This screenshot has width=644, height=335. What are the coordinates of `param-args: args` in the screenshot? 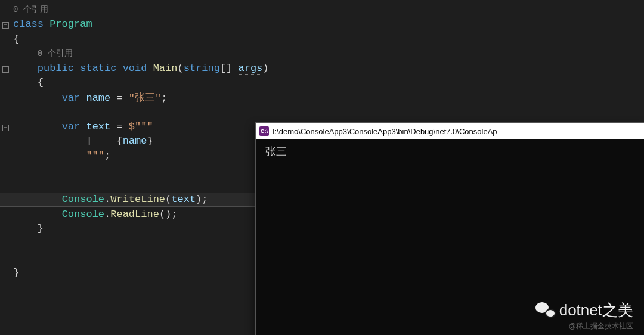 It's located at (250, 69).